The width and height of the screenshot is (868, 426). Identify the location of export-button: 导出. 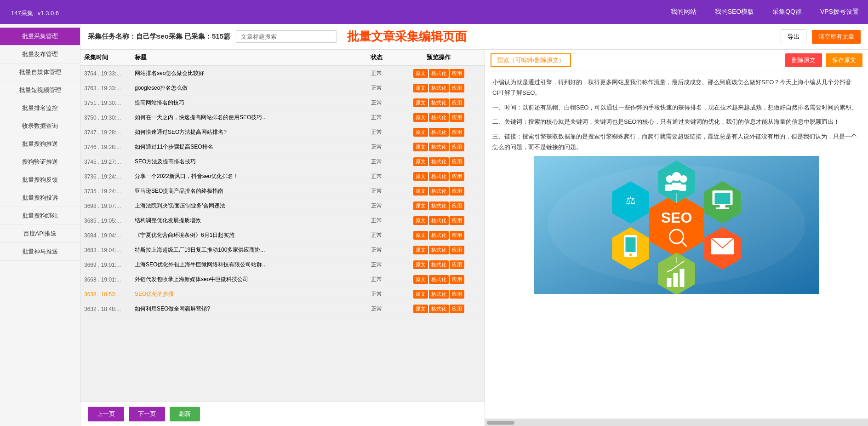
(794, 37).